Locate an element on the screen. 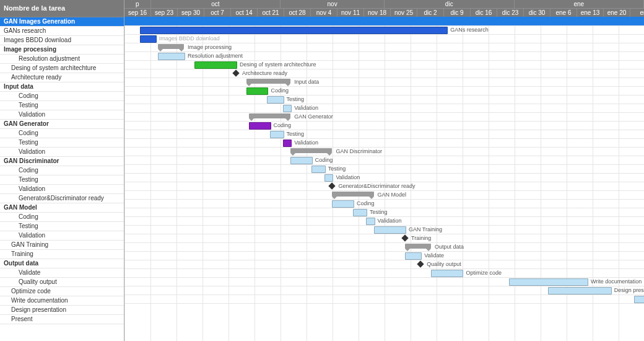 Image resolution: width=644 pixels, height=341 pixels. task-row: Validate is located at coordinates (62, 273).